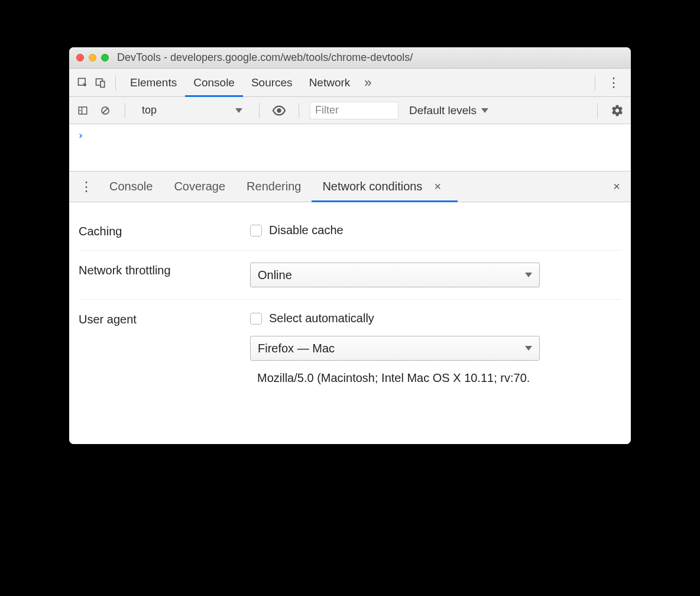  What do you see at coordinates (395, 348) in the screenshot?
I see `user-agent-select: Firefox — Mac` at bounding box center [395, 348].